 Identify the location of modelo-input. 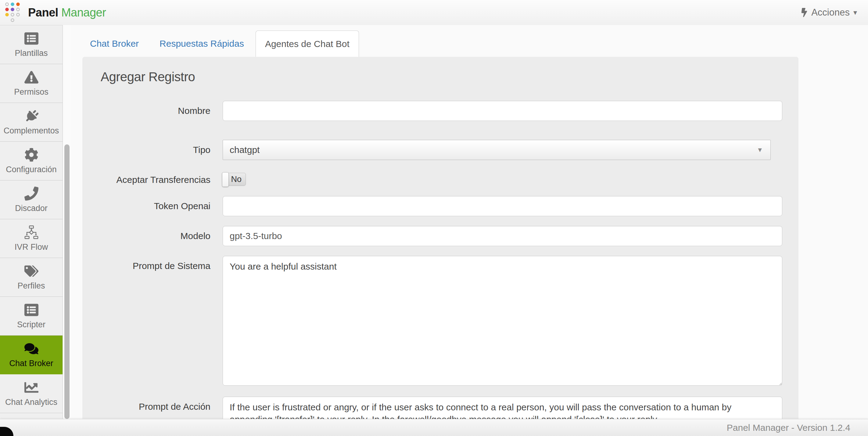
(503, 236).